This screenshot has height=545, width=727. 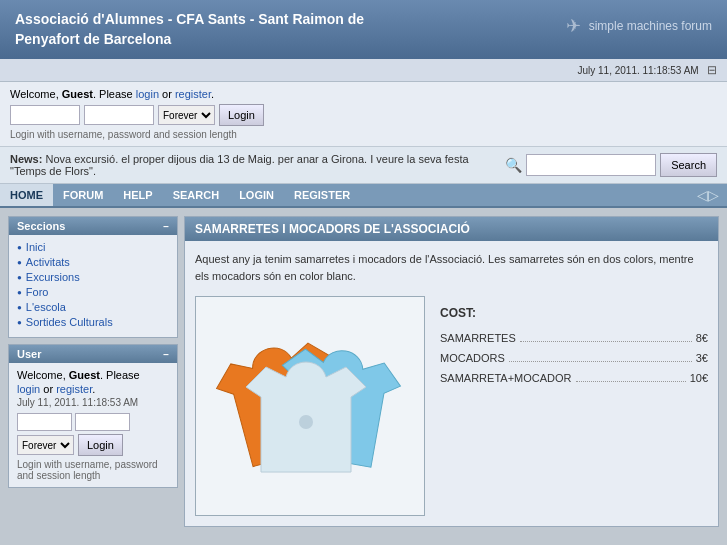 What do you see at coordinates (74, 389) in the screenshot?
I see `user-register-link: register` at bounding box center [74, 389].